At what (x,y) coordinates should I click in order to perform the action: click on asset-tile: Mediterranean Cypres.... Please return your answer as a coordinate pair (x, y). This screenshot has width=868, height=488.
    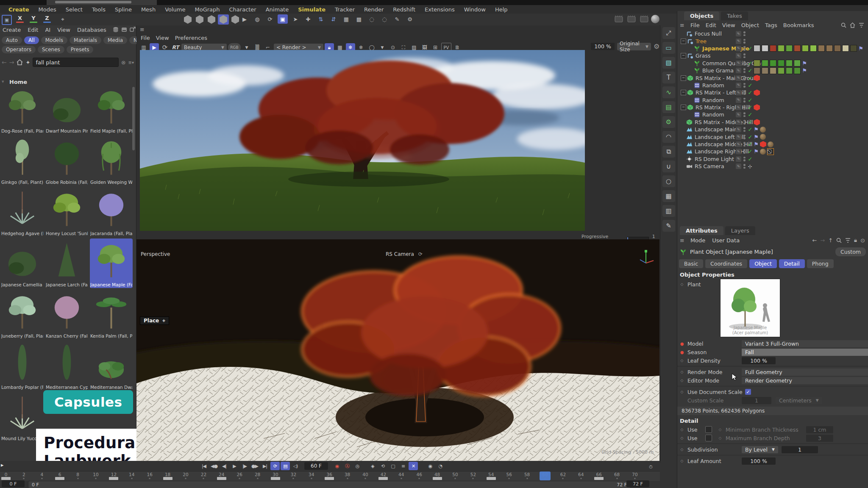
    Looking at the image, I should click on (67, 366).